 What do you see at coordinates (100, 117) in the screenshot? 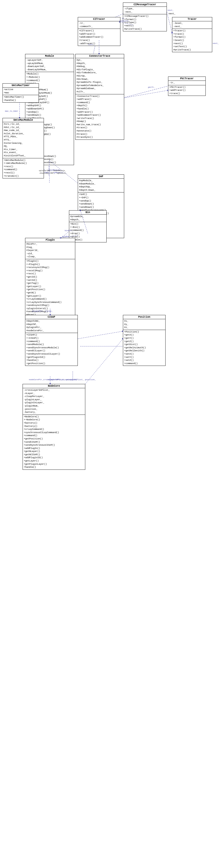
I see `ConnectorTrace-methods: +ConnectorTrace() +addTrace() +command()…` at bounding box center [100, 117].